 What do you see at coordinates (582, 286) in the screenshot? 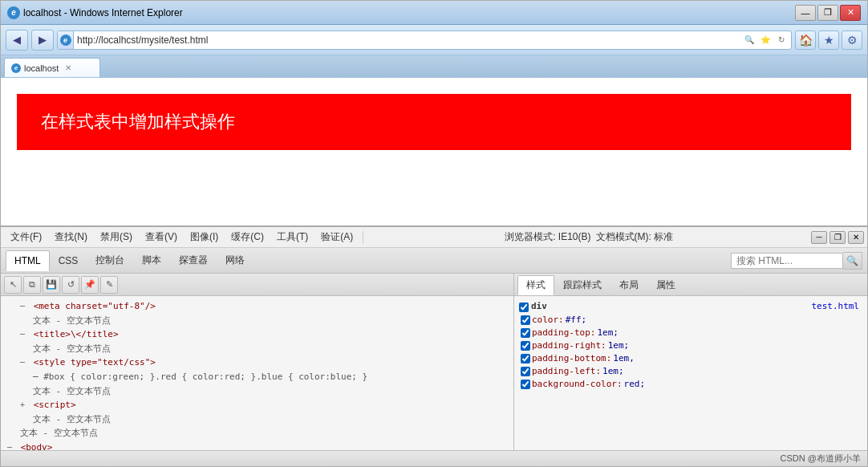
I see `styles-panel-tab-trace: 跟踪样式` at bounding box center [582, 286].